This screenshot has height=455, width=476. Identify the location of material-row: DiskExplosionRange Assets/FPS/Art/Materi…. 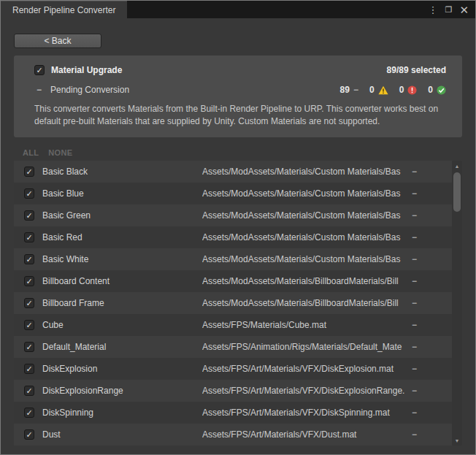
(233, 391).